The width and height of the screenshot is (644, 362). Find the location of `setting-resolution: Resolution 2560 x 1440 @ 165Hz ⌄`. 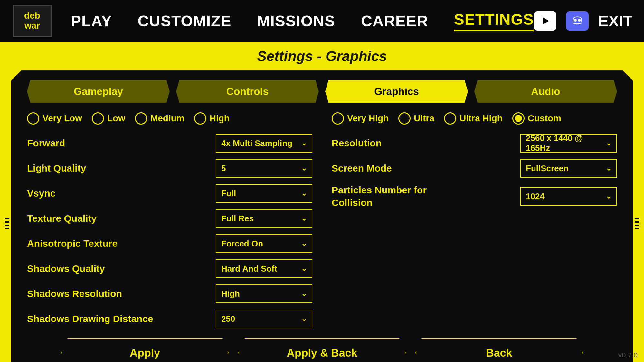

setting-resolution: Resolution 2560 x 1440 @ 165Hz ⌄ is located at coordinates (474, 143).